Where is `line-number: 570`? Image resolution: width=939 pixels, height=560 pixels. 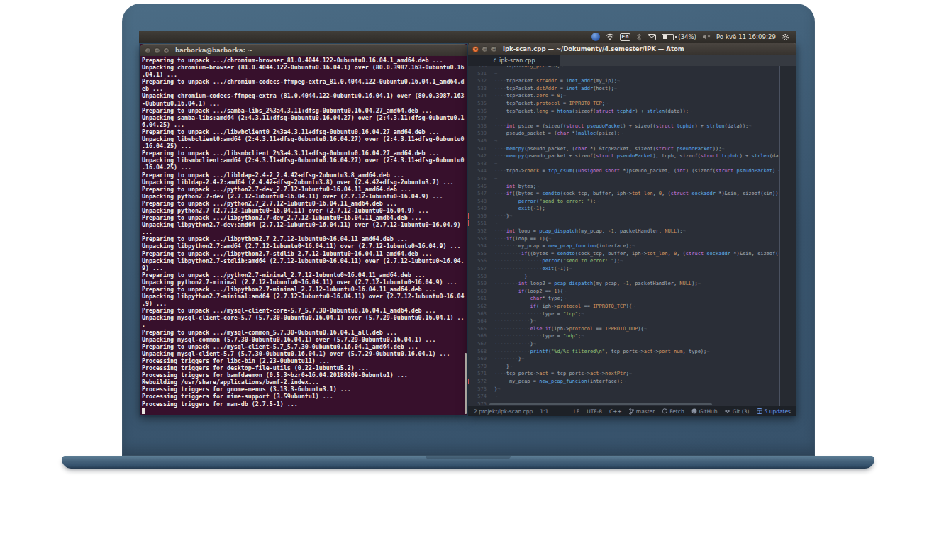
line-number: 570 is located at coordinates (477, 367).